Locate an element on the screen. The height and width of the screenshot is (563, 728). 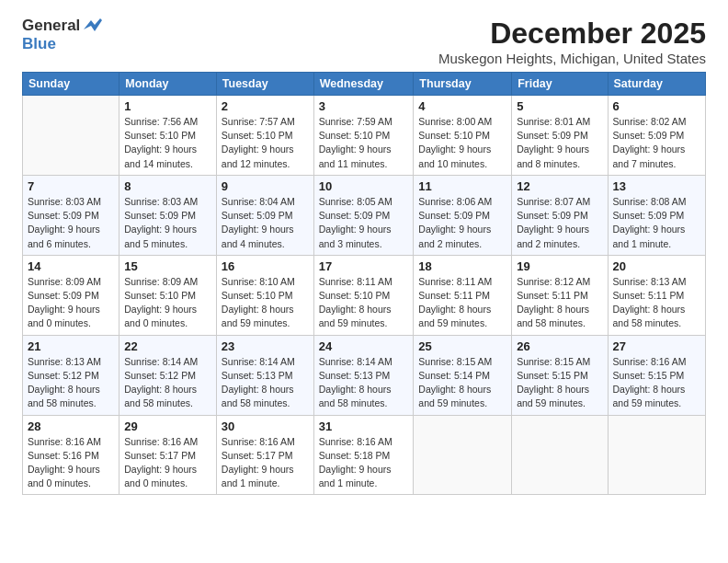
day-info: Sunrise: 8:08 AMSunset: 5:09 PMDaylight:… is located at coordinates (656, 223).